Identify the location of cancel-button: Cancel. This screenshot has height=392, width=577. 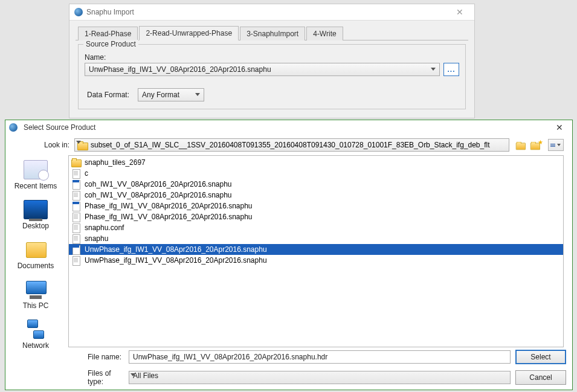
(541, 378).